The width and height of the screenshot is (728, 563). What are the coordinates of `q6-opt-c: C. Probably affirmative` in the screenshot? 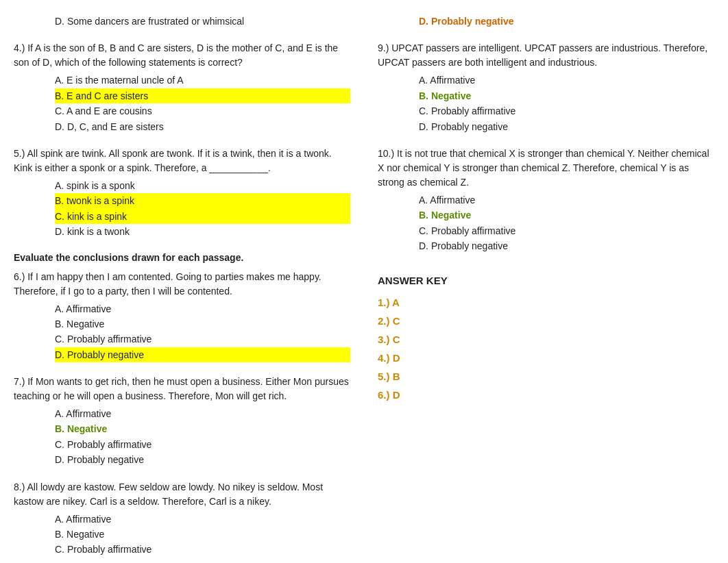 It's located at (203, 339).